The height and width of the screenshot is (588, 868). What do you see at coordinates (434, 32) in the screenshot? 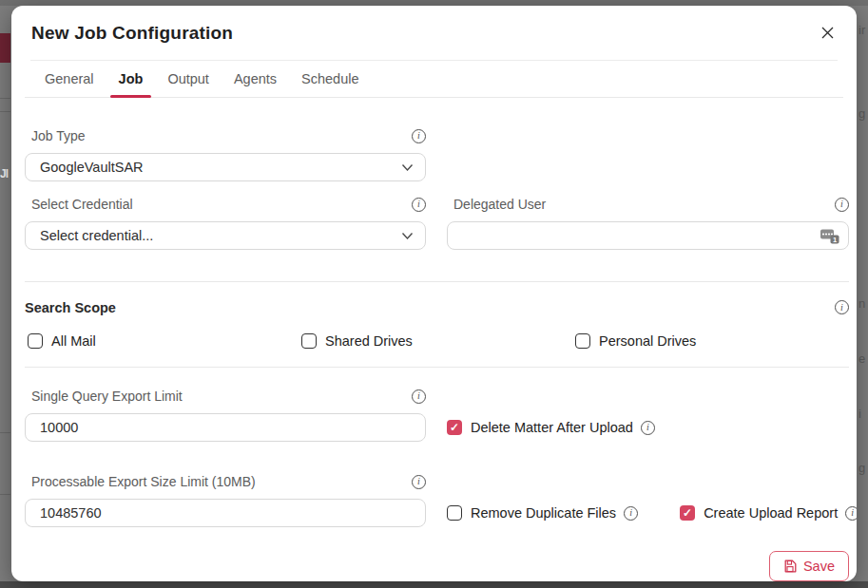
I see `dialog-header: New Job Configuration` at bounding box center [434, 32].